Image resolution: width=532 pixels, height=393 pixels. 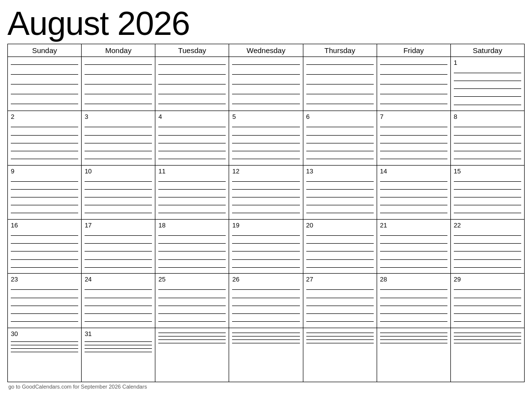 I want to click on day-header: Sunday, so click(x=45, y=50).